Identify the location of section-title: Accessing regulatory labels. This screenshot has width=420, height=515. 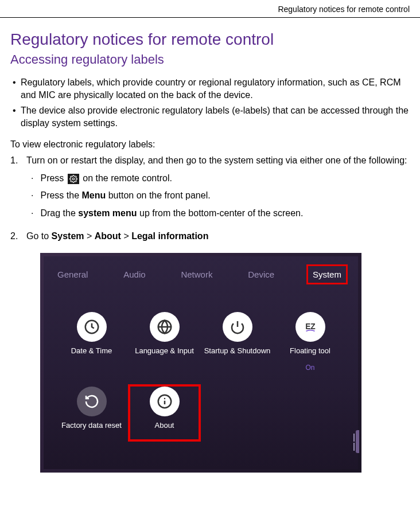
(210, 60).